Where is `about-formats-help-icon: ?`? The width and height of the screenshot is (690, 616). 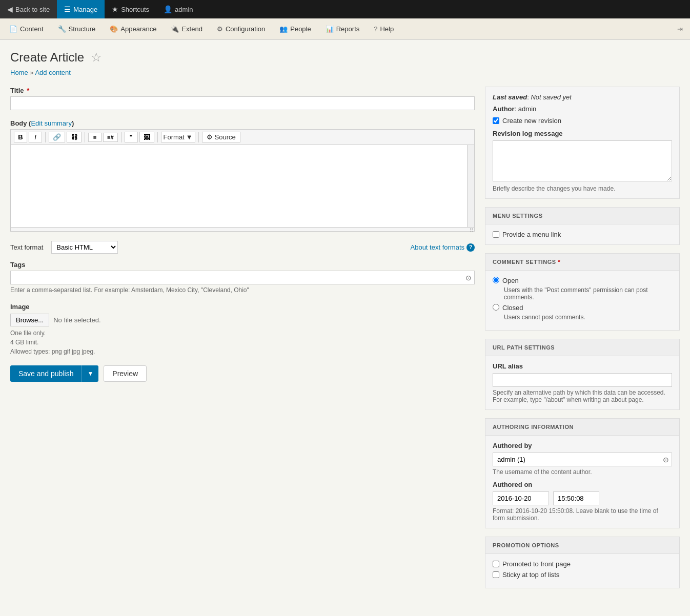
about-formats-help-icon: ? is located at coordinates (471, 248).